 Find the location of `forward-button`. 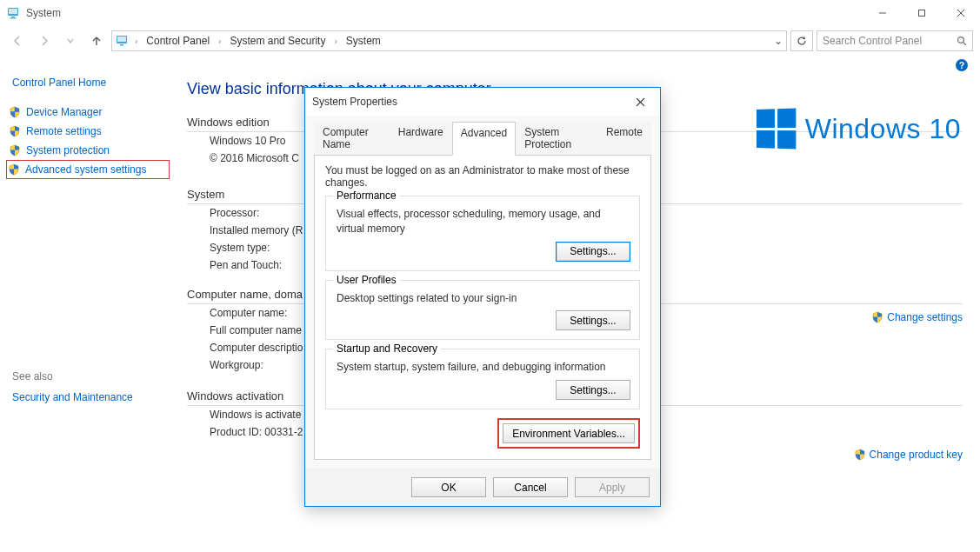

forward-button is located at coordinates (44, 41).